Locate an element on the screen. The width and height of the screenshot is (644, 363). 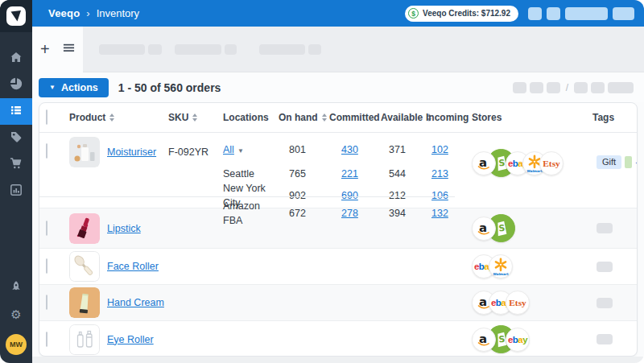
product-cell: Hand Cream is located at coordinates (119, 303).